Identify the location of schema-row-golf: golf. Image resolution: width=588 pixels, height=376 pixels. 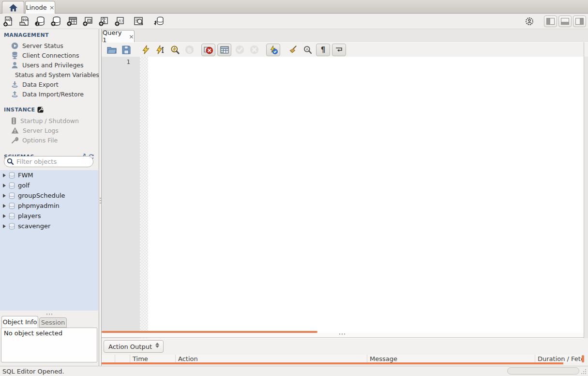
(49, 185).